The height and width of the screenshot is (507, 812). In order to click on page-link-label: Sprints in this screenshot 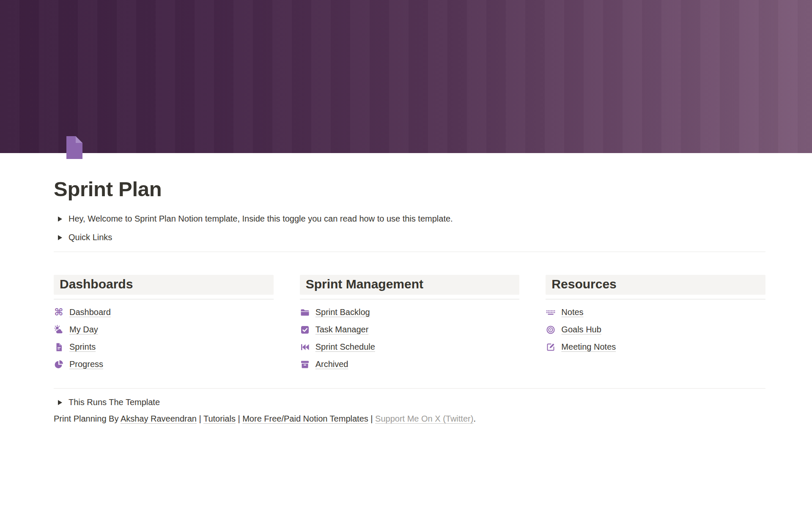, I will do `click(82, 347)`.